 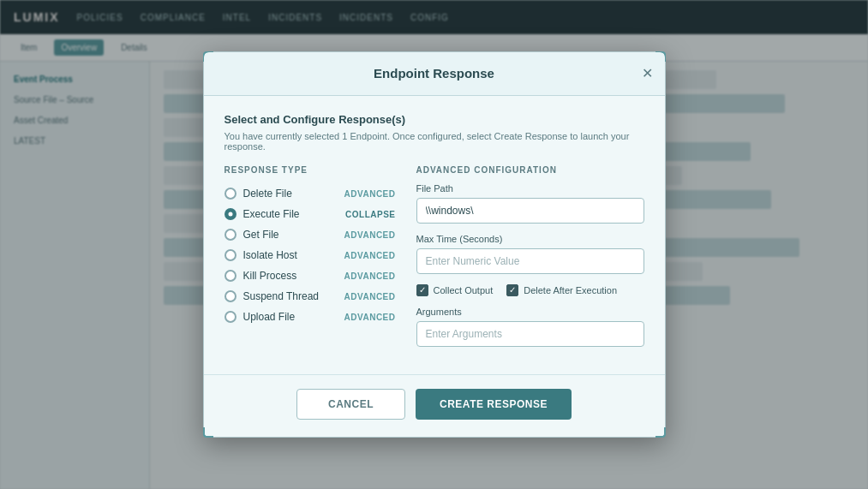 I want to click on badge-suspend-thread: ADVANCED, so click(x=370, y=296).